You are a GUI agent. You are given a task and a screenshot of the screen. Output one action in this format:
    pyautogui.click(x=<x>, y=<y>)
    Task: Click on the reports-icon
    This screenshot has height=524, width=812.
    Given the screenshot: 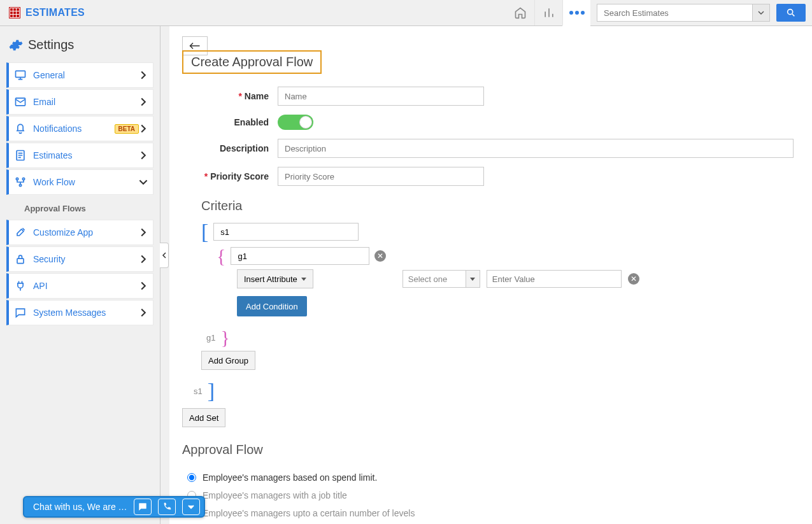 What is the action you would take?
    pyautogui.click(x=548, y=13)
    